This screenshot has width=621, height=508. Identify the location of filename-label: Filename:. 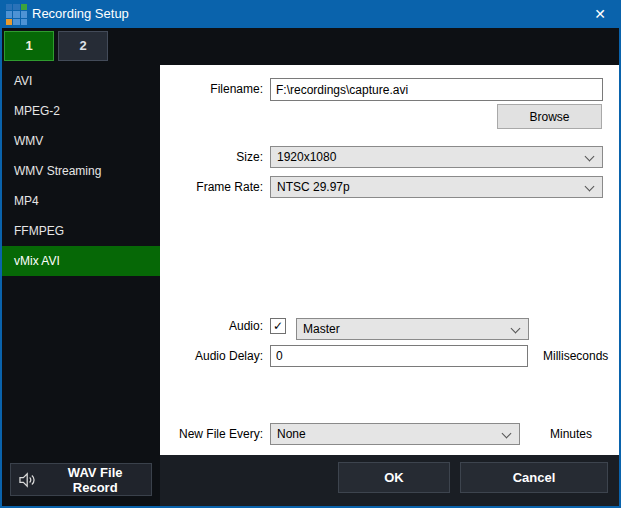
(212, 90).